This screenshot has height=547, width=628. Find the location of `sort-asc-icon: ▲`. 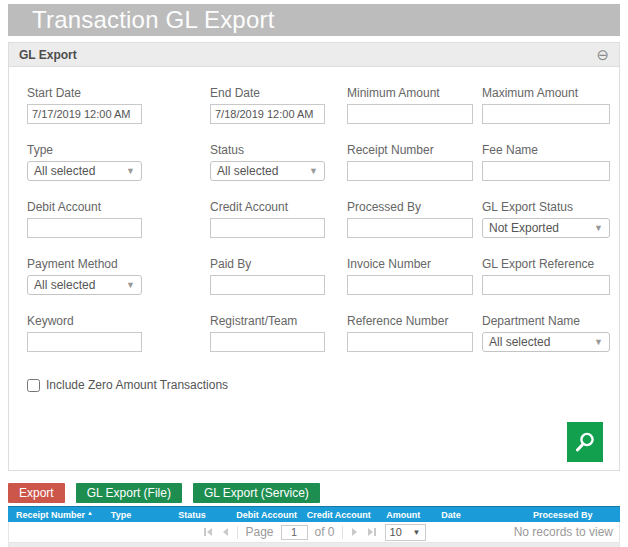

sort-asc-icon: ▲ is located at coordinates (90, 513).